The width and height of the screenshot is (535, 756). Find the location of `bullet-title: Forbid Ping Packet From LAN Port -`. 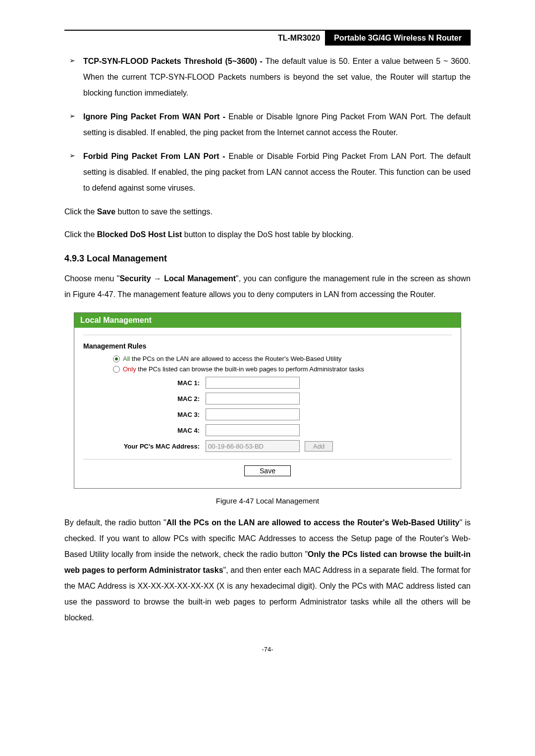

bullet-title: Forbid Ping Packet From LAN Port - is located at coordinates (156, 156).